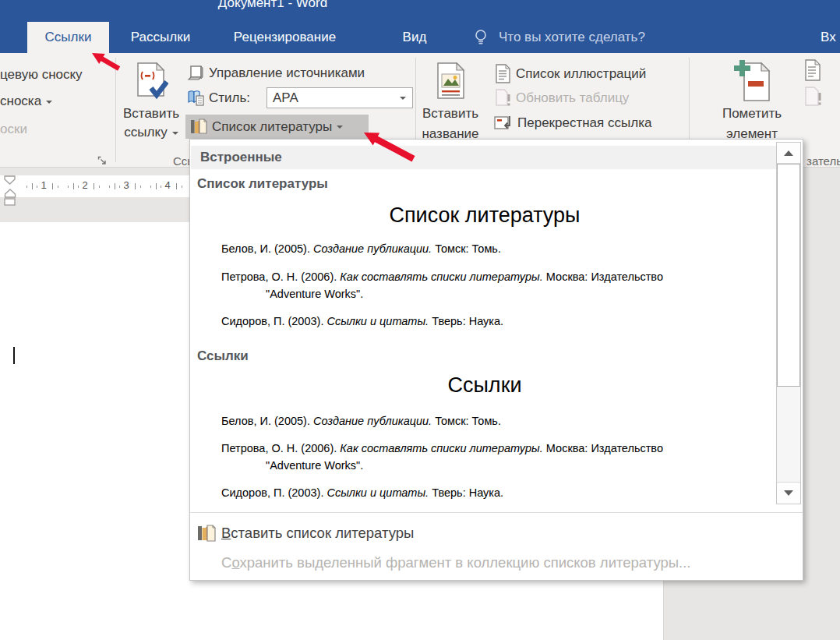 The image size is (840, 640). I want to click on manage-sources-button: Управление источниками, so click(276, 73).